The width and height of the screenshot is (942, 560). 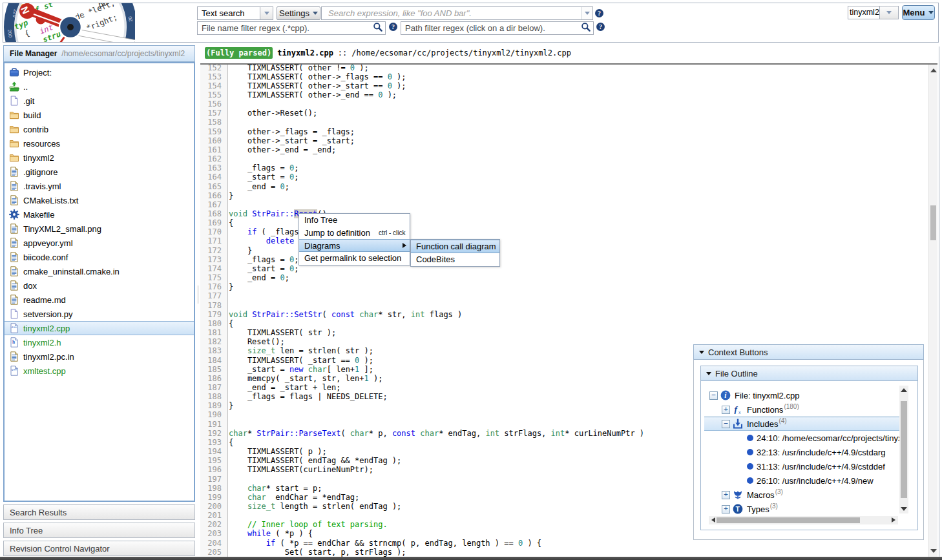 I want to click on context-menu-item: Diagrams, so click(x=354, y=245).